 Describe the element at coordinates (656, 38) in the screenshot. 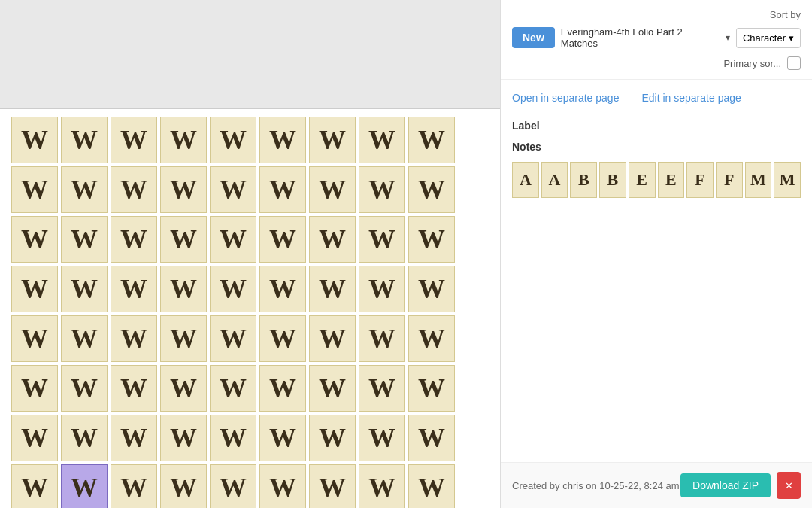

I see `sort-row: New Everingham-4th Folio Part 2 Matches …` at that location.